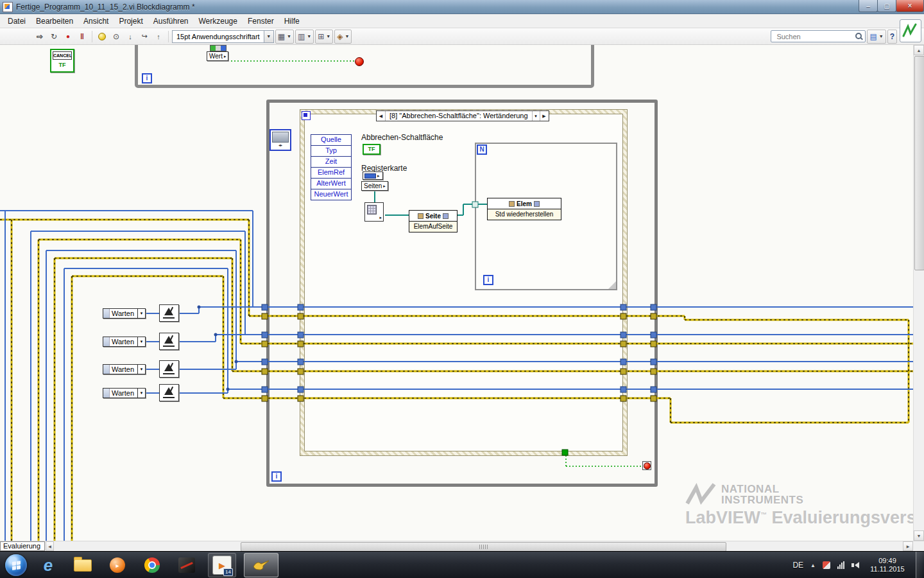 The height and width of the screenshot is (578, 924). What do you see at coordinates (373, 176) in the screenshot?
I see `tab-control-terminal: ▸` at bounding box center [373, 176].